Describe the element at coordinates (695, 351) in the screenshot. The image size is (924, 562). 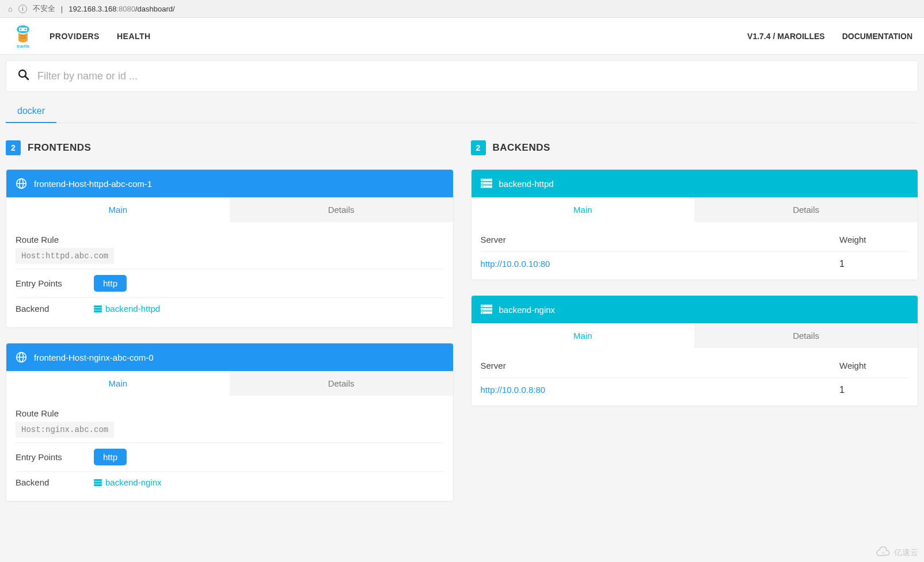
I see `backend-card: backend-nginx Main Details Server Weight…` at that location.